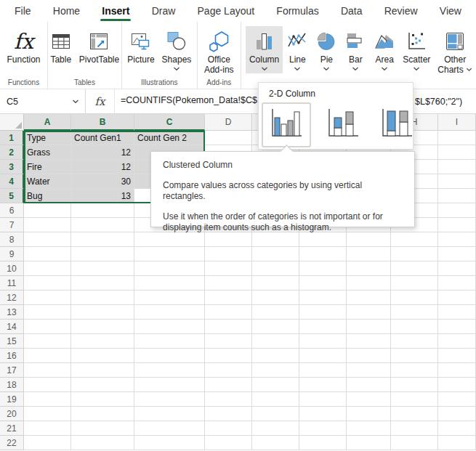 The width and height of the screenshot is (476, 451). I want to click on cell-I18, so click(457, 385).